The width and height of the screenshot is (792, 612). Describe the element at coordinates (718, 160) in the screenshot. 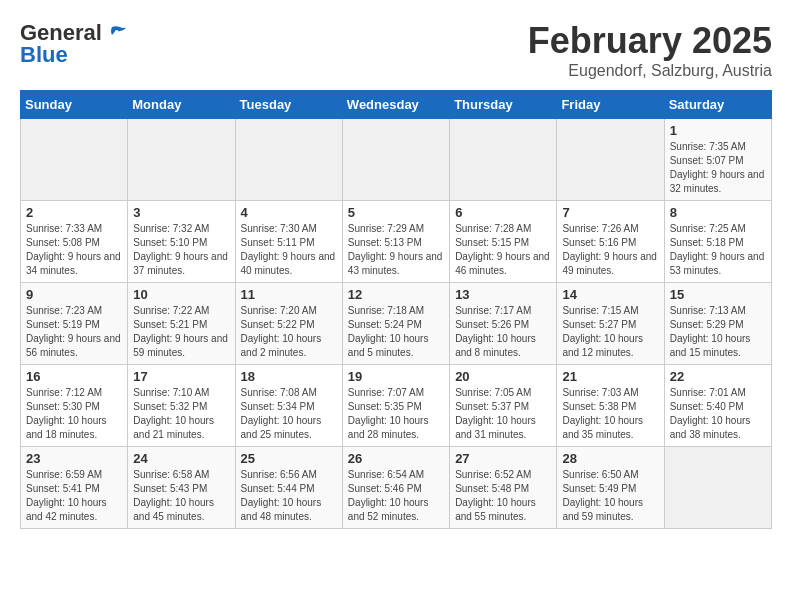

I see `calendar-cell: 1Sunrise: 7:35 AM Sunset: 5:07 PM Daylig…` at that location.